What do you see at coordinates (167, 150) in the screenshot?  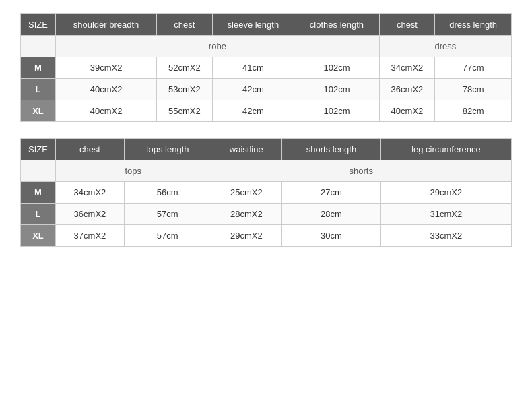 I see `tops-length-header: tops length` at bounding box center [167, 150].